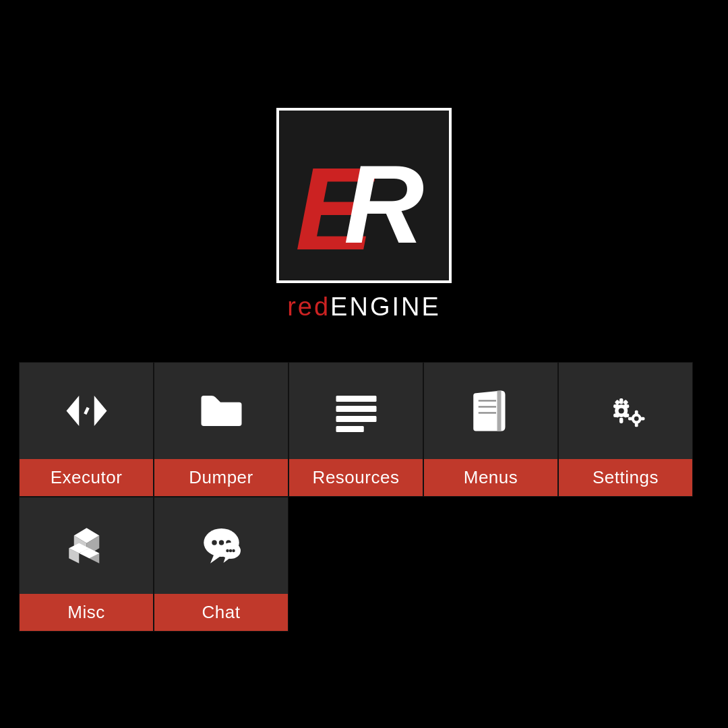 This screenshot has height=728, width=728. I want to click on settings-button: Settings, so click(626, 429).